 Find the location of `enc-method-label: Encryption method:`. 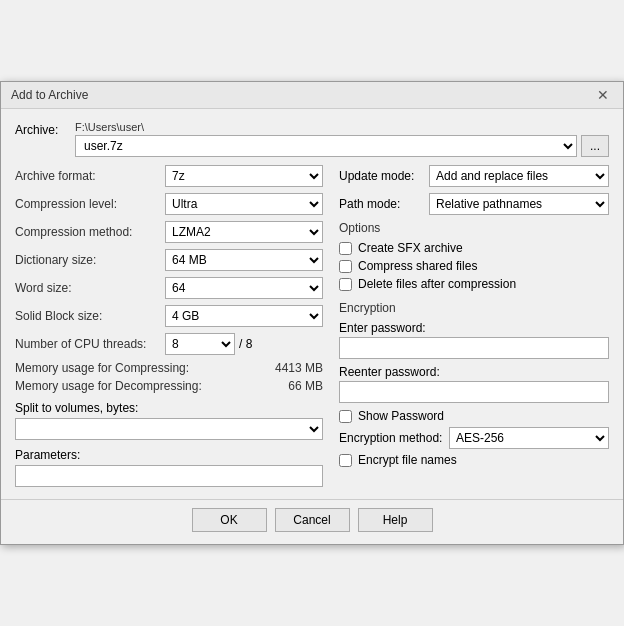

enc-method-label: Encryption method: is located at coordinates (394, 438).